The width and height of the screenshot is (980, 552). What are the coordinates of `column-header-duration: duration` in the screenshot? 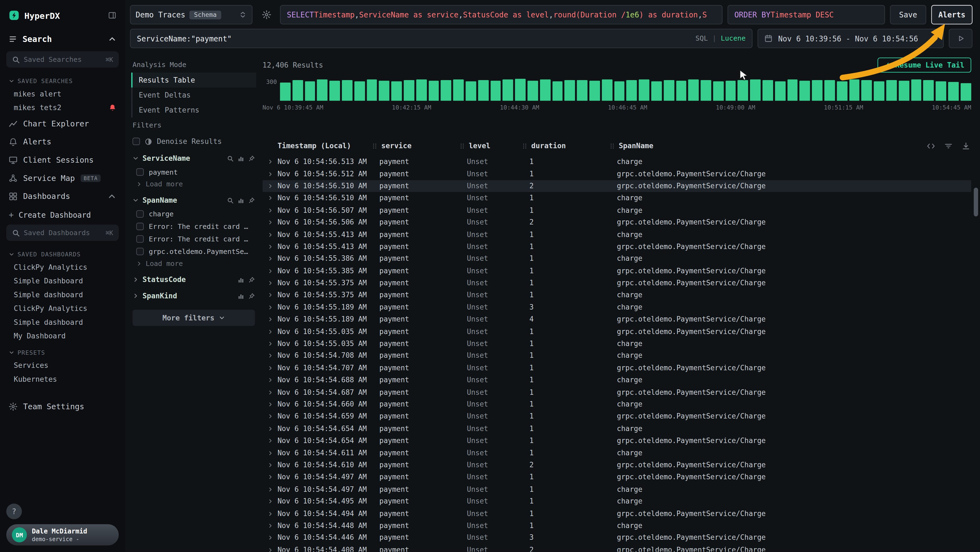 It's located at (564, 145).